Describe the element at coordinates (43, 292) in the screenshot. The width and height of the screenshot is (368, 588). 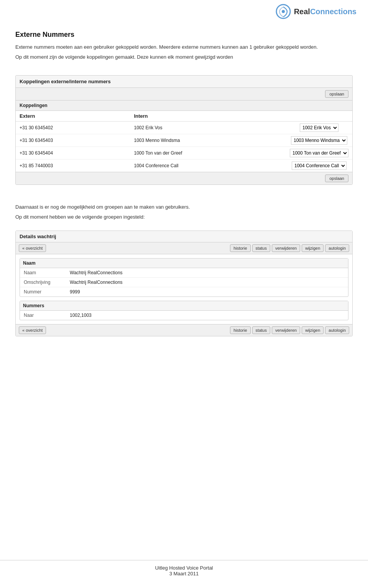
I see `field-label: Nummer` at that location.